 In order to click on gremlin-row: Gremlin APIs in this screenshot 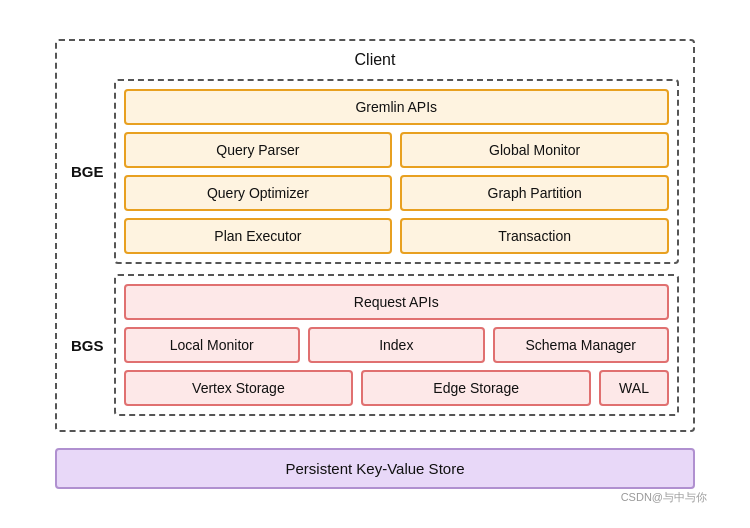, I will do `click(396, 107)`.